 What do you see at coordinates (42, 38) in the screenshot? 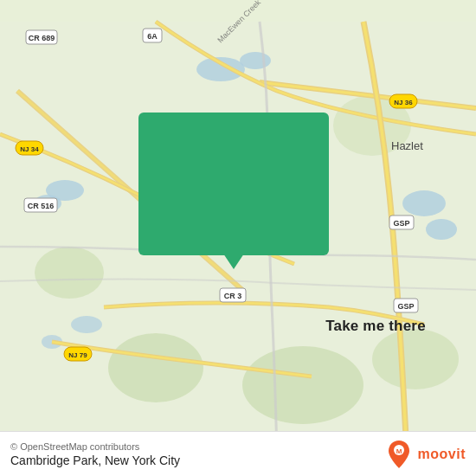
I see `svg-text: CR 689` at bounding box center [42, 38].